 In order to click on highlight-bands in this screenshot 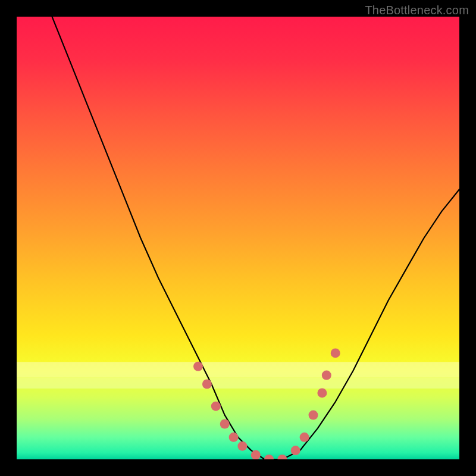, I will do `click(238, 375)`.